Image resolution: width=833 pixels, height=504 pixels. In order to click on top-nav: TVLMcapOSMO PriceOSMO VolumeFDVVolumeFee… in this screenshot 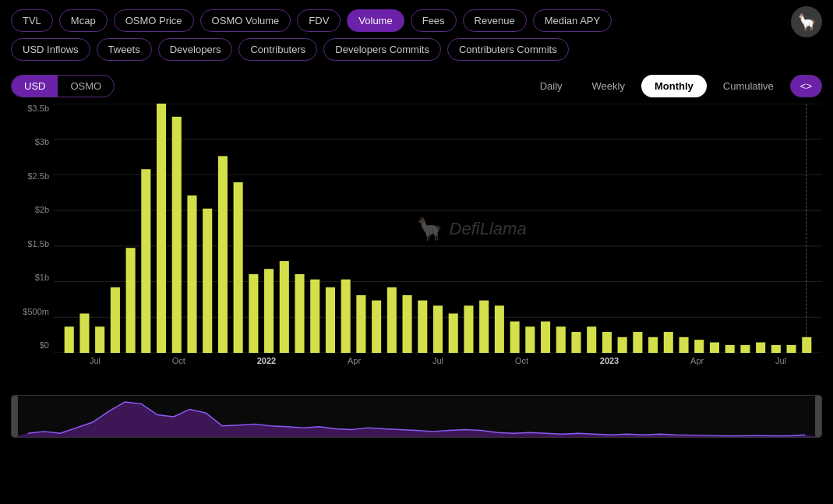, I will do `click(416, 19)`.